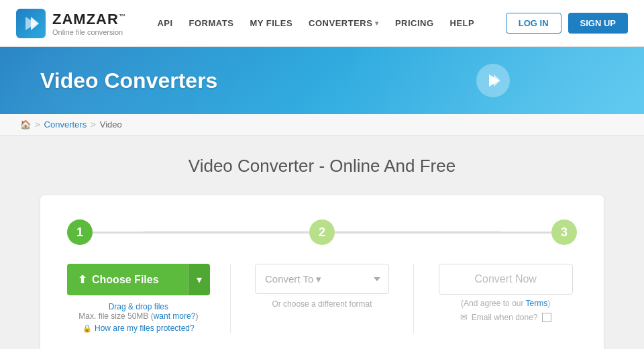 This screenshot has width=644, height=349. Describe the element at coordinates (322, 23) in the screenshot. I see `header: ZAMZAR™ Online file conversion API FORMA…` at that location.